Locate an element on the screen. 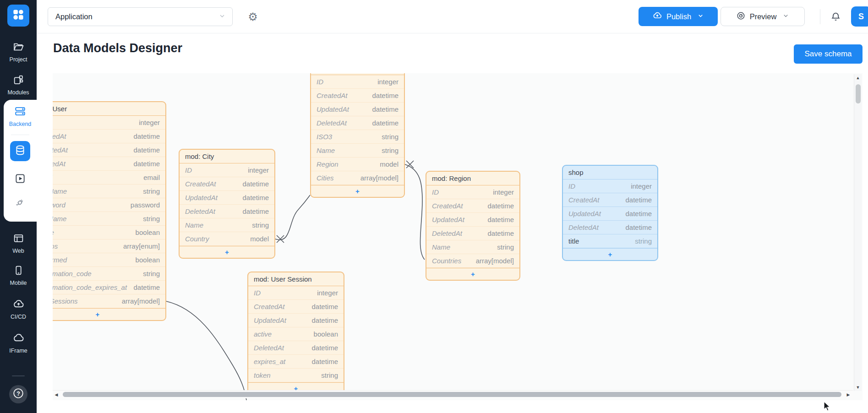 This screenshot has width=868, height=413. model-field-row: Emailemail is located at coordinates (109, 178).